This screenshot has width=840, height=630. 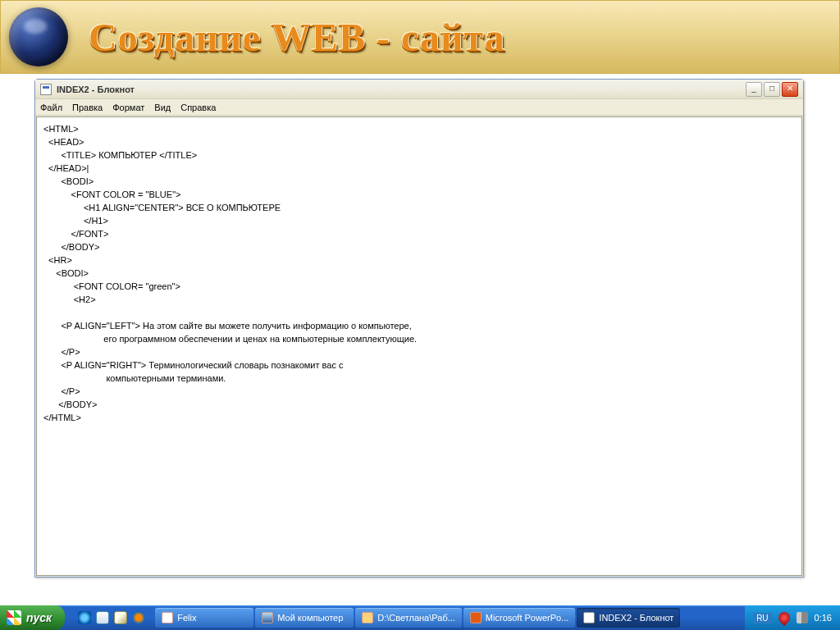 What do you see at coordinates (519, 618) in the screenshot?
I see `taskbar-item-powerpoint: Microsoft PowerPo...` at bounding box center [519, 618].